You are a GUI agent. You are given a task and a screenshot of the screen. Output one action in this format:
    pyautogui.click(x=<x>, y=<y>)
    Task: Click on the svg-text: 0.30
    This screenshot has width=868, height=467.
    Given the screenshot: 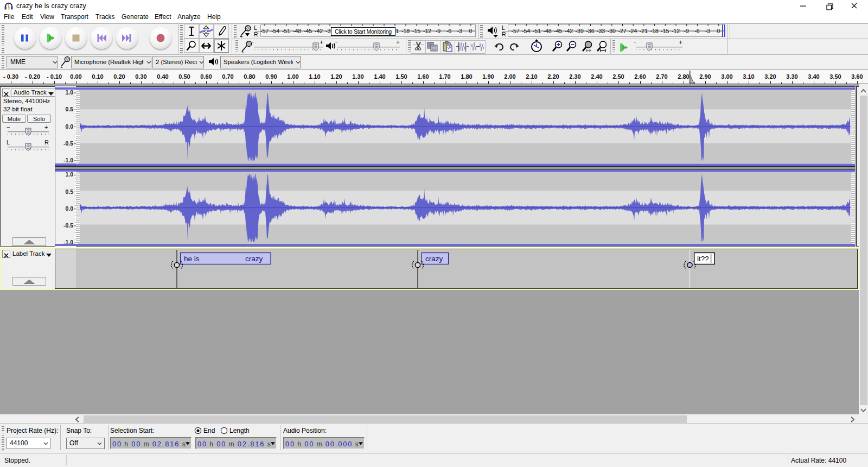 What is the action you would take?
    pyautogui.click(x=141, y=77)
    